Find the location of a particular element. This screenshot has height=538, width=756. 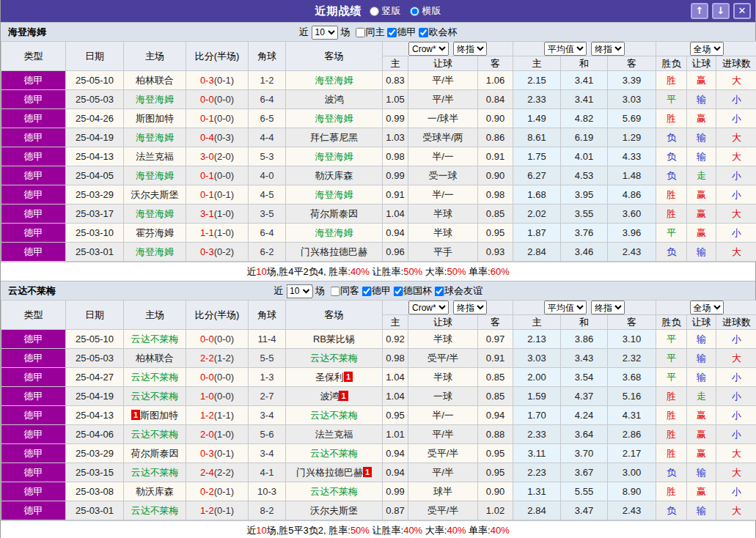

close-button: ✕ is located at coordinates (742, 11).